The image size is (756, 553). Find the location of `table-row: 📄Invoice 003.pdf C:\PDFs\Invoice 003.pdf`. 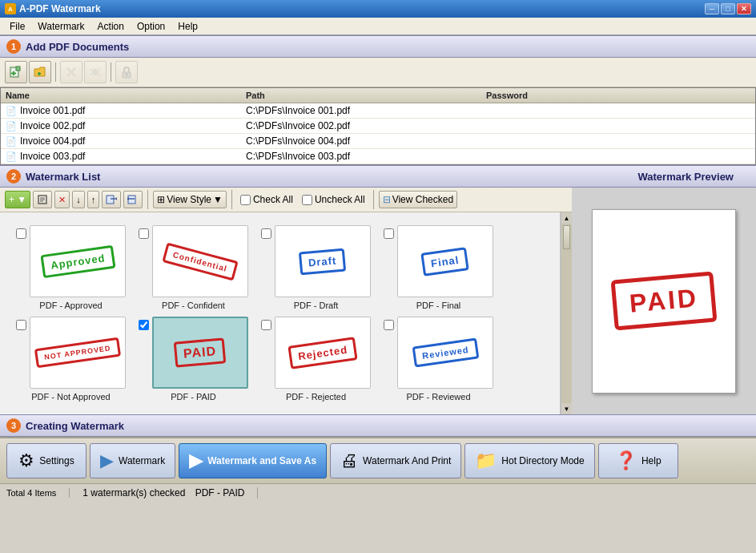

table-row: 📄Invoice 003.pdf C:\PDFs\Invoice 003.pdf is located at coordinates (378, 157).